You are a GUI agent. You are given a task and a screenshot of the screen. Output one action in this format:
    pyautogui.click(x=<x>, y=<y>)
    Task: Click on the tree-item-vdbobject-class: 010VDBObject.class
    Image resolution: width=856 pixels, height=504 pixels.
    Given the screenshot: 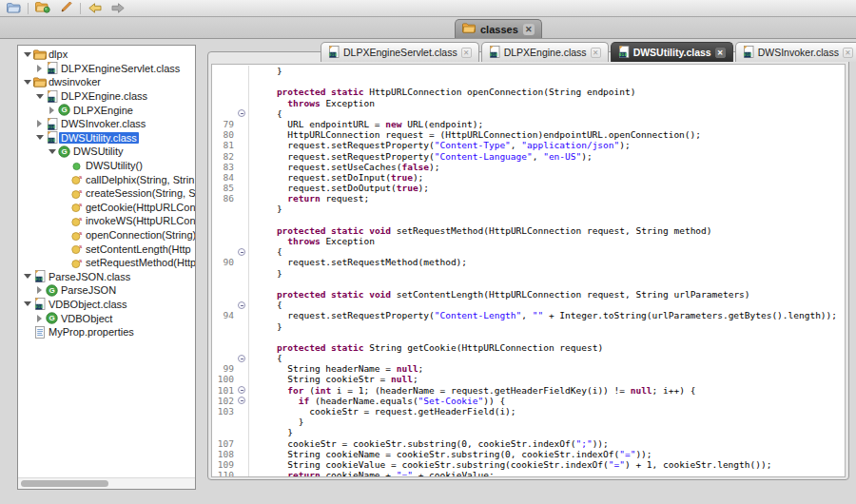 What is the action you would take?
    pyautogui.click(x=107, y=304)
    